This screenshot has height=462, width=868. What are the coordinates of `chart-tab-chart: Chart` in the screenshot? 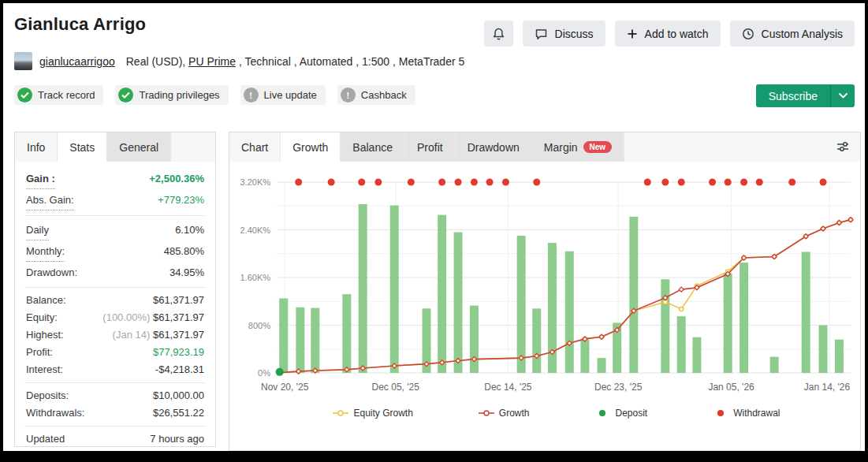 It's located at (255, 147).